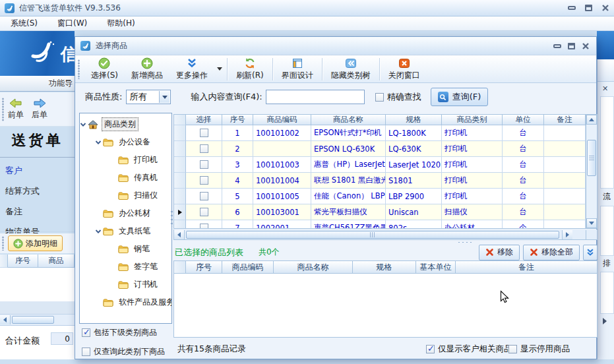 The height and width of the screenshot is (364, 614). Describe the element at coordinates (125, 142) in the screenshot. I see `tree-node: 办公设备` at that location.